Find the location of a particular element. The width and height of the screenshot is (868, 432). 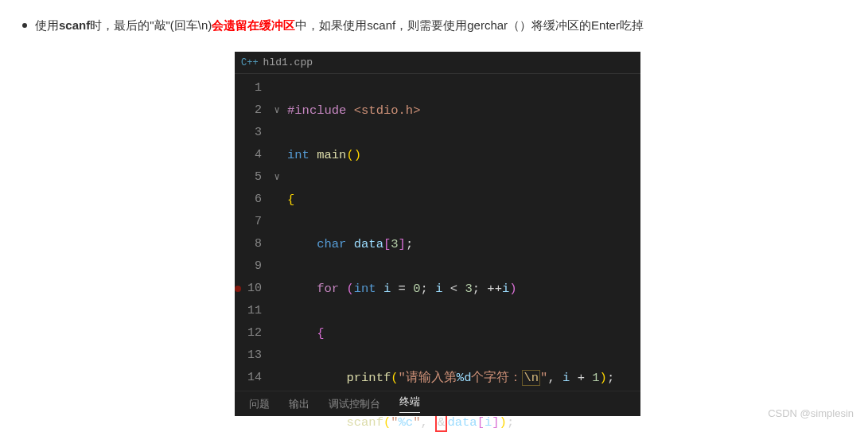

bullet-icon is located at coordinates (25, 25).